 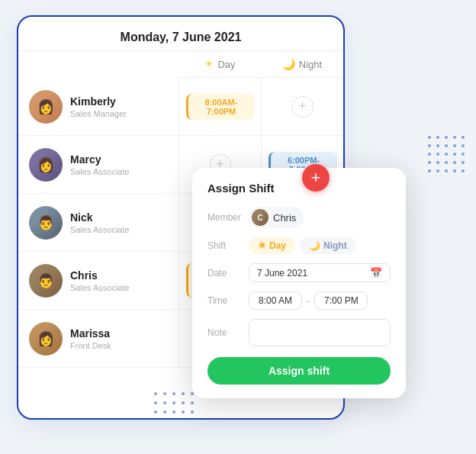 I want to click on add-night-shift-button: +, so click(x=303, y=107).